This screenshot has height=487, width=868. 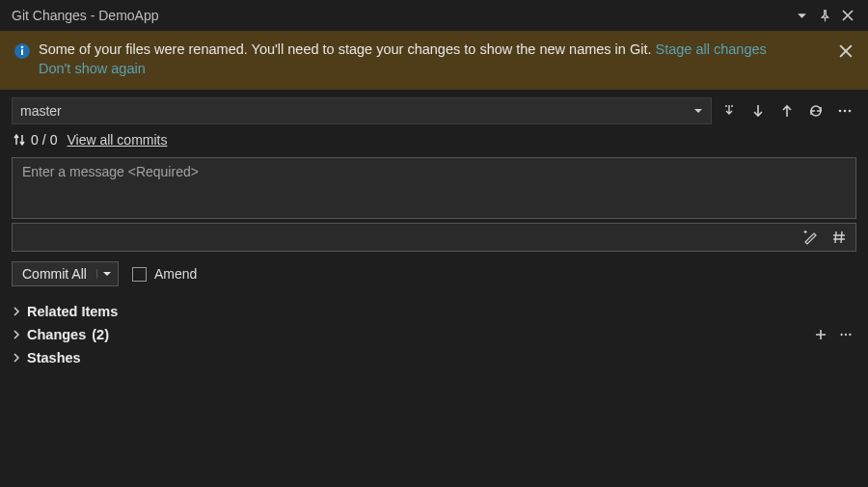 What do you see at coordinates (712, 49) in the screenshot?
I see `stage-all-link: Stage all changes` at bounding box center [712, 49].